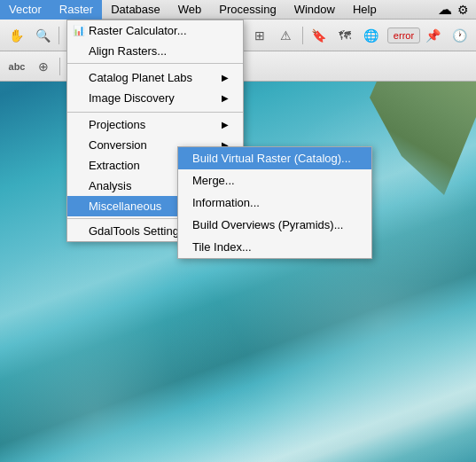 Image resolution: width=476 pixels, height=462 pixels. What do you see at coordinates (190, 10) in the screenshot?
I see `menubar-item-web: Web` at bounding box center [190, 10].